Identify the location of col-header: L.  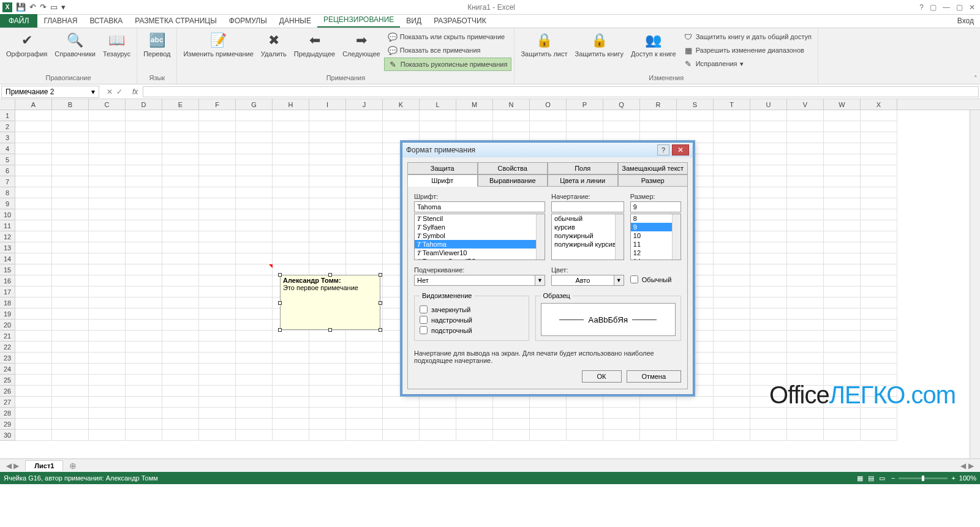
(438, 104).